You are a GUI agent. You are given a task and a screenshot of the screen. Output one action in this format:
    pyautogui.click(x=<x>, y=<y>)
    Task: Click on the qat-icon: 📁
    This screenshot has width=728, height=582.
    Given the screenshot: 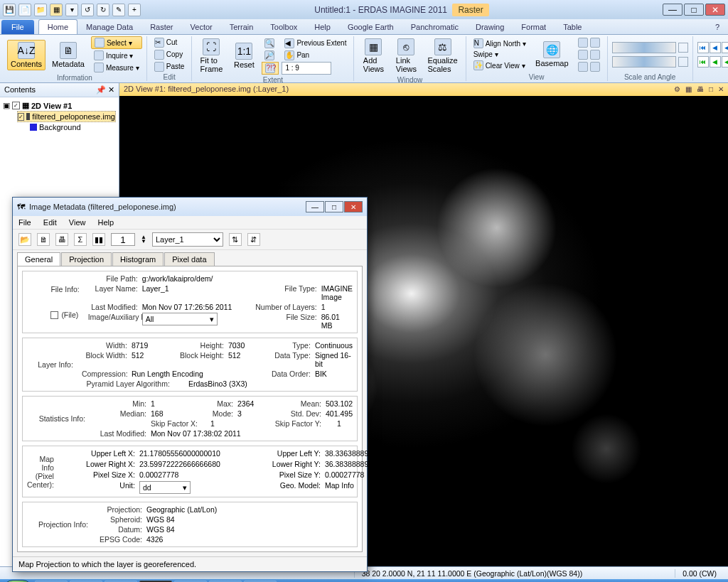 What is the action you would take?
    pyautogui.click(x=41, y=10)
    